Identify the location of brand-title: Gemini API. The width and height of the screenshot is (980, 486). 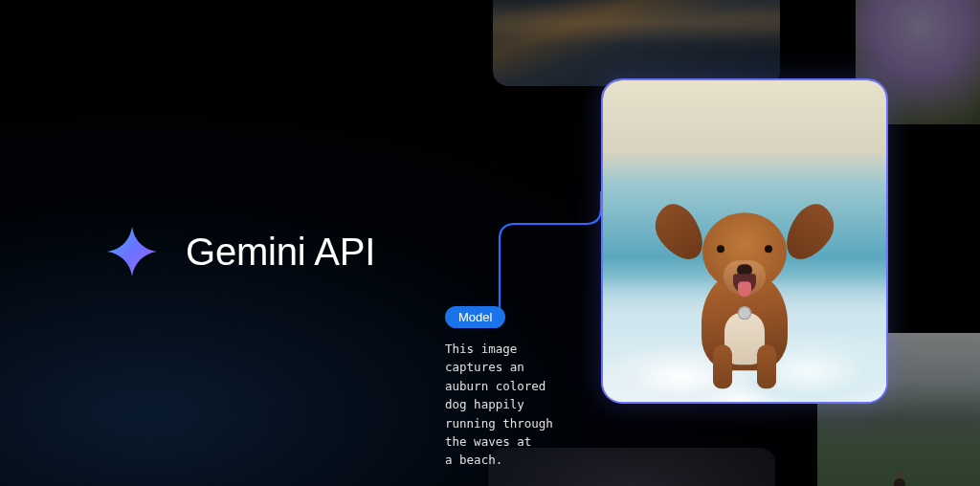
(280, 253).